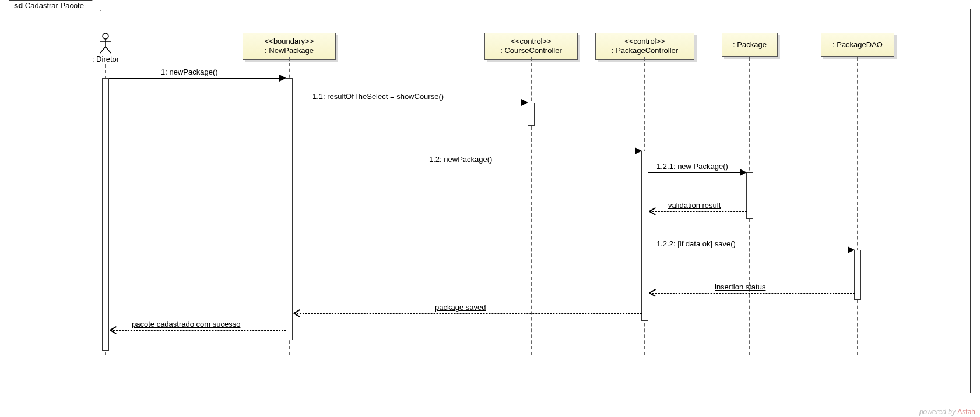  Describe the element at coordinates (752, 294) in the screenshot. I see `return-insertion-line` at that location.